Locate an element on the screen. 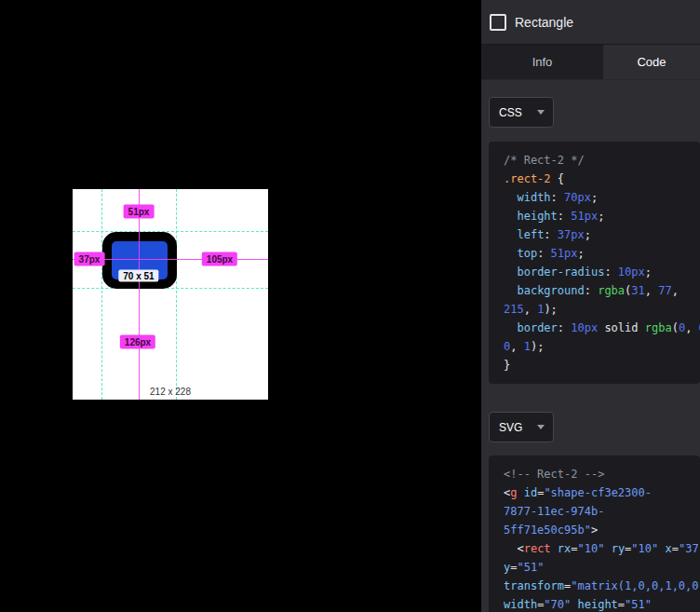 The width and height of the screenshot is (700, 612). code-line: border: 10px solid rgba(0, 0, is located at coordinates (601, 328).